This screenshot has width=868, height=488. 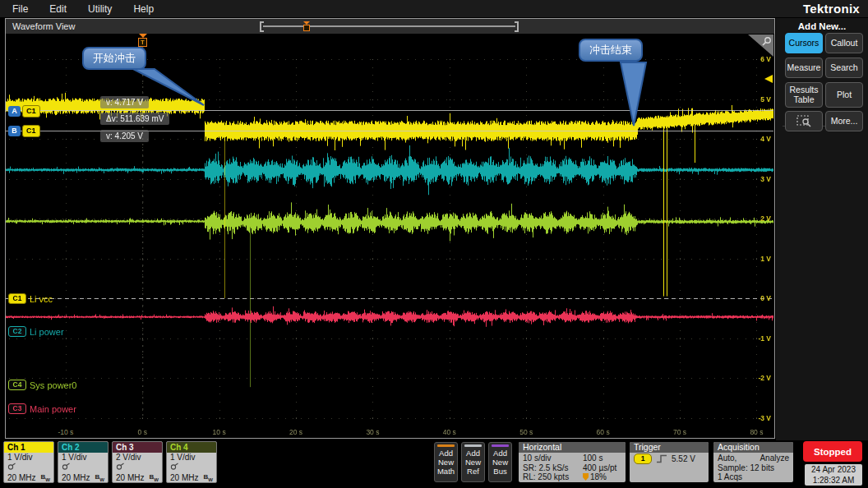 I want to click on plot-button: Plot, so click(x=844, y=95).